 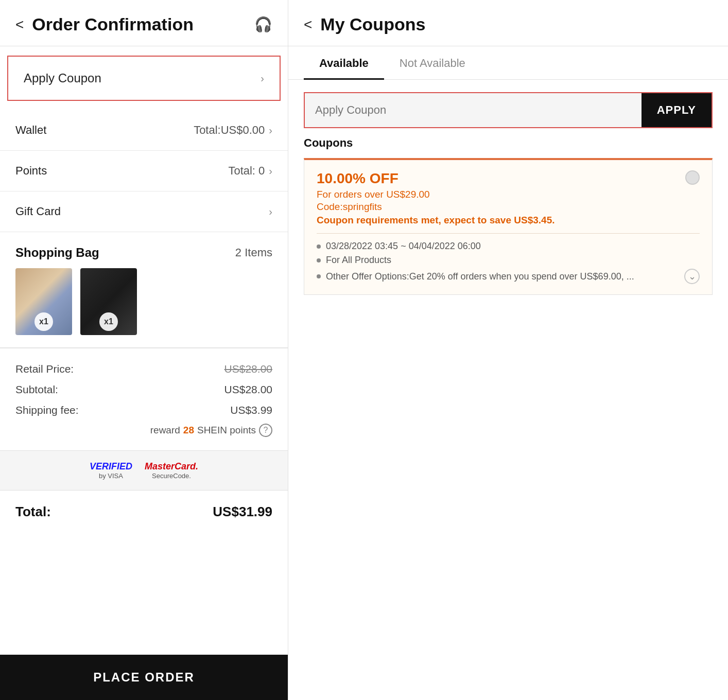 What do you see at coordinates (248, 369) in the screenshot?
I see `retail-price-value: US$28.00` at bounding box center [248, 369].